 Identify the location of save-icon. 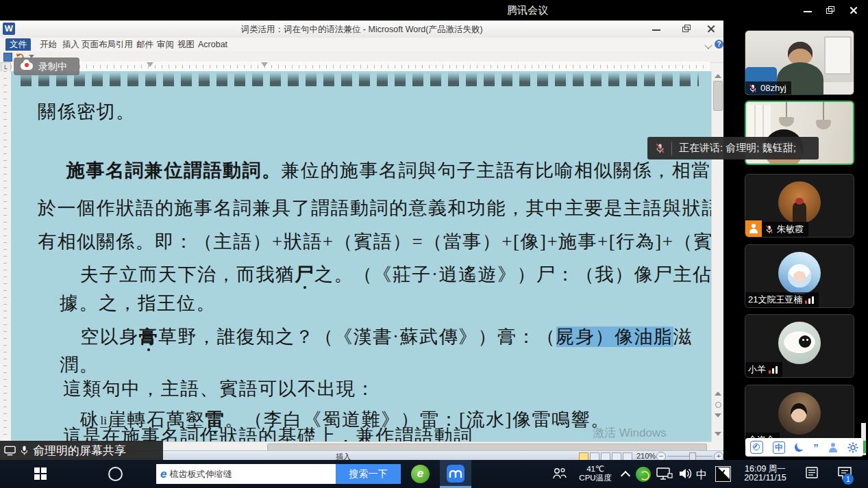
(8, 57).